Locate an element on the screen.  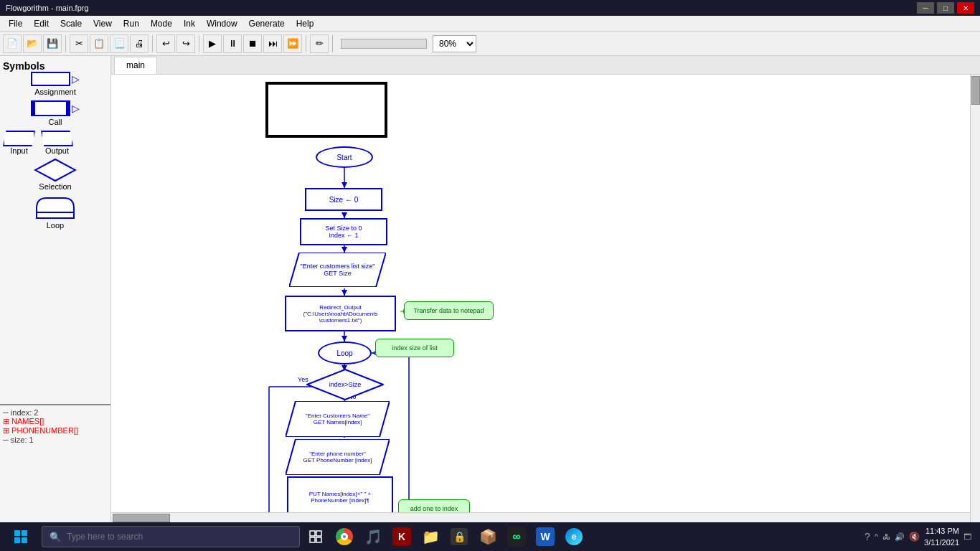
selection-shape is located at coordinates (55, 170).